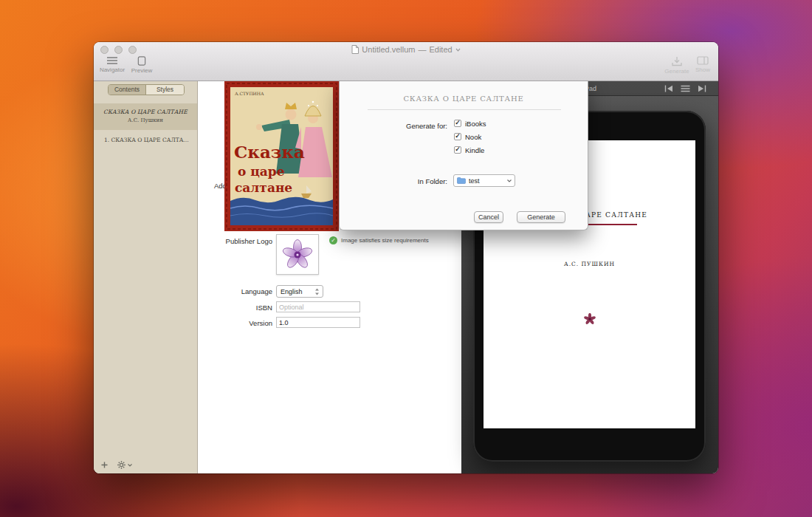 Image resolution: width=812 pixels, height=517 pixels. What do you see at coordinates (146, 278) in the screenshot?
I see `contents-sidebar: Contents Styles СКАЗКА О ЦАРЕ САЛТАНЕ А.…` at bounding box center [146, 278].